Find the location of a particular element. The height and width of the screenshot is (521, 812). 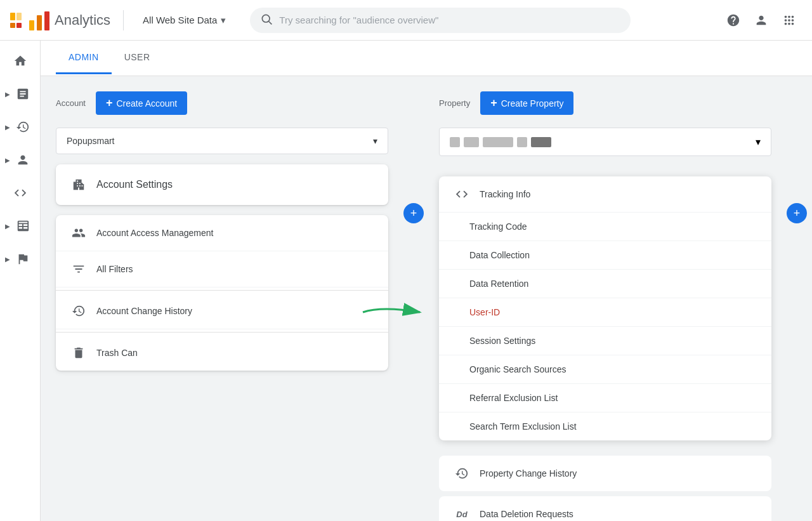

create-property-button: + Create Property is located at coordinates (527, 103).